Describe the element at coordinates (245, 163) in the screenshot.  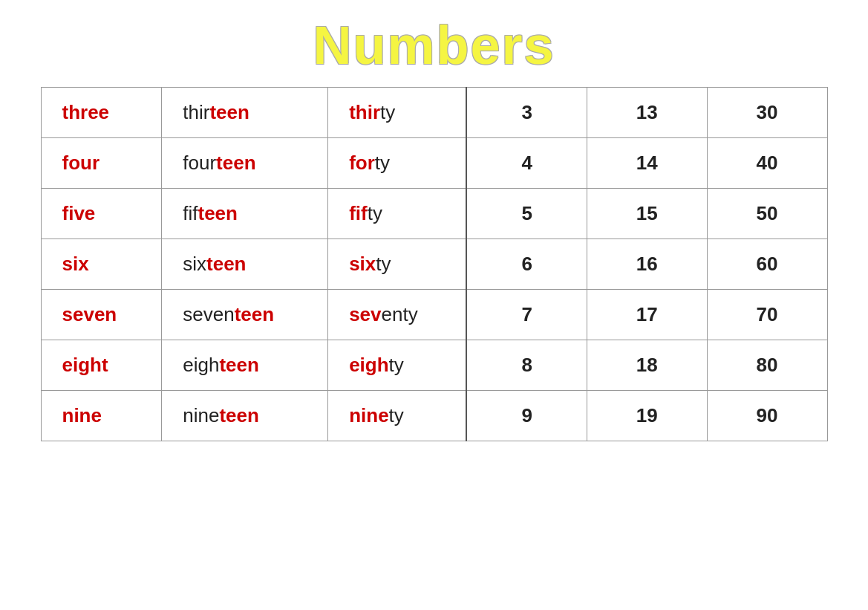
I see `col-teen: fourteen` at that location.